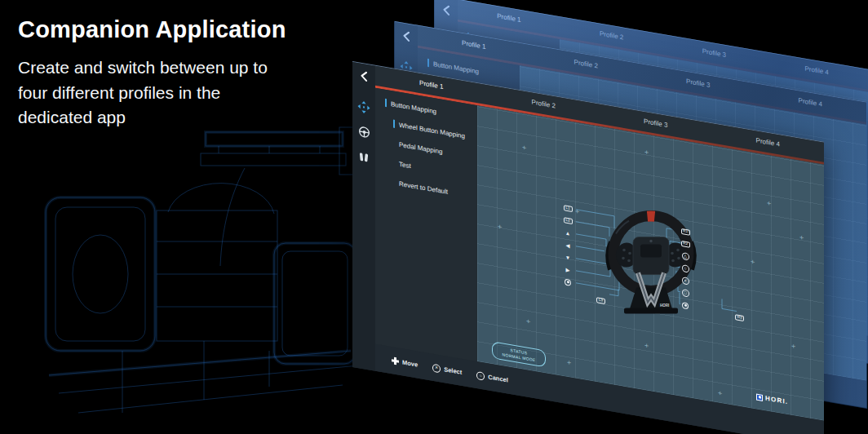 The width and height of the screenshot is (868, 434). I want to click on menu-item-label: Revert to Default, so click(423, 188).